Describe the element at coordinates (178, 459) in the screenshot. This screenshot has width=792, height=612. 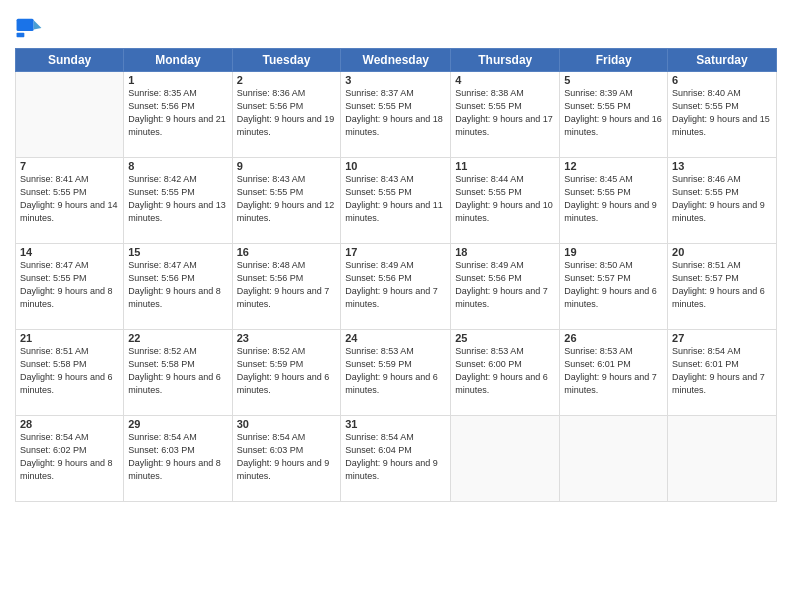
I see `calendar-cell: 29Sunrise: 8:54 AMSunset: 6:03 PMDayligh…` at that location.